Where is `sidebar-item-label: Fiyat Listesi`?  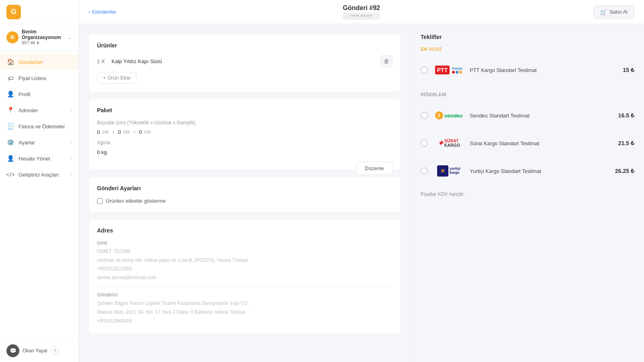
sidebar-item-label: Fiyat Listesi is located at coordinates (45, 78).